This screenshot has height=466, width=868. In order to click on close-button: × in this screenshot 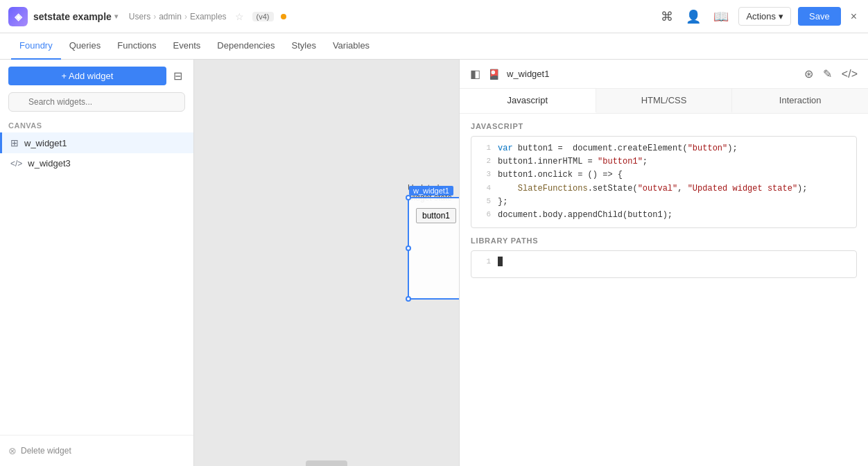, I will do `click(854, 17)`.